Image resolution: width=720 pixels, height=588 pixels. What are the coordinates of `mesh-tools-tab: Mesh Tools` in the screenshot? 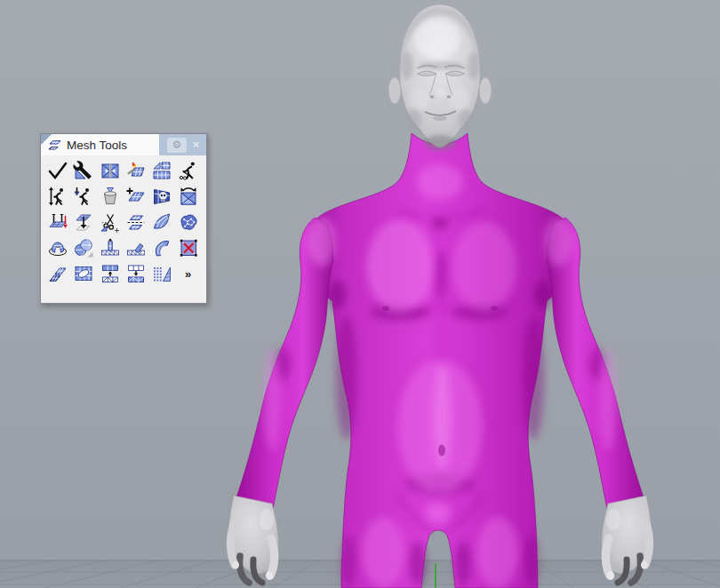 It's located at (100, 145).